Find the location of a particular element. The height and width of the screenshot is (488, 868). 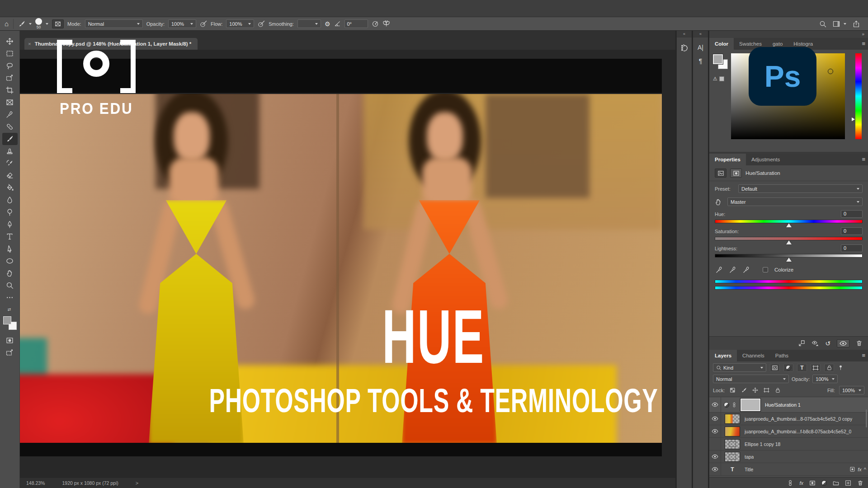

status-chevron-icon: > is located at coordinates (137, 483).